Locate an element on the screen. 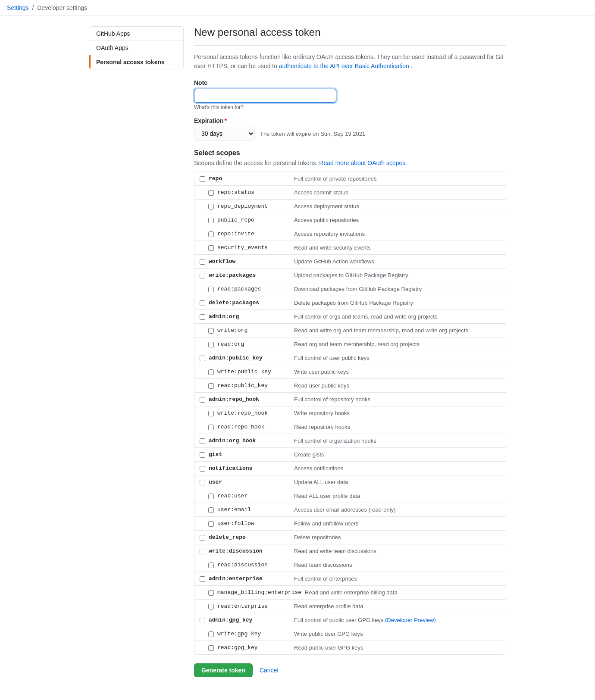  scope-desc-gist: Create gists is located at coordinates (309, 454).